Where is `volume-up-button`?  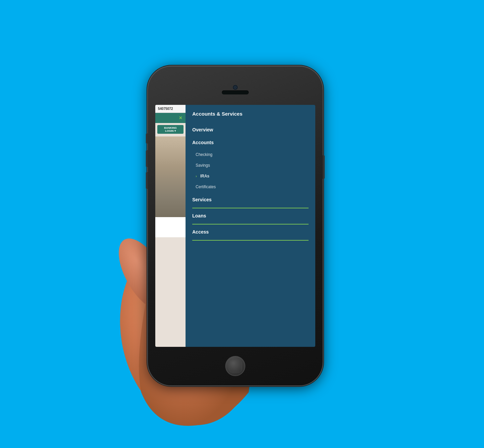
volume-up-button is located at coordinates (147, 159).